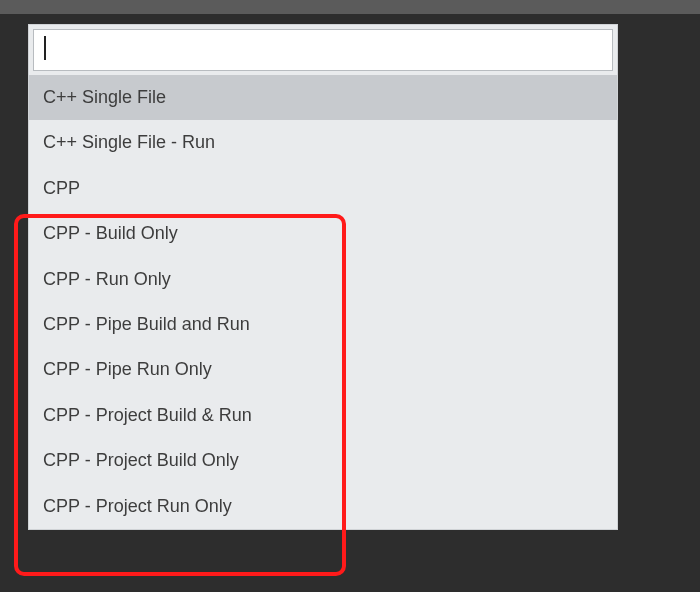 The width and height of the screenshot is (700, 592). Describe the element at coordinates (323, 234) in the screenshot. I see `list-item: CPP - Build Only` at that location.